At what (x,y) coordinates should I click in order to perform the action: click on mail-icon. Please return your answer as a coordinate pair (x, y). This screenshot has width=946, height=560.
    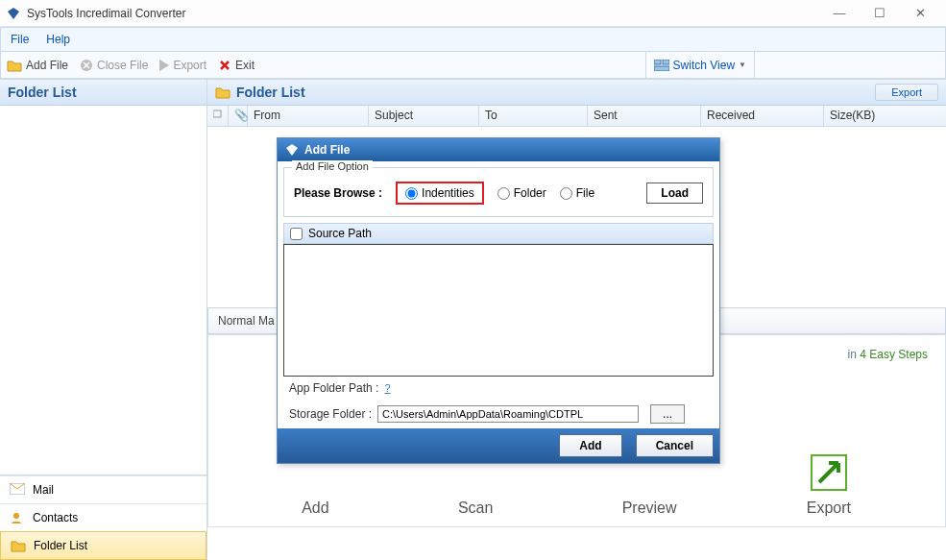
    Looking at the image, I should click on (17, 490).